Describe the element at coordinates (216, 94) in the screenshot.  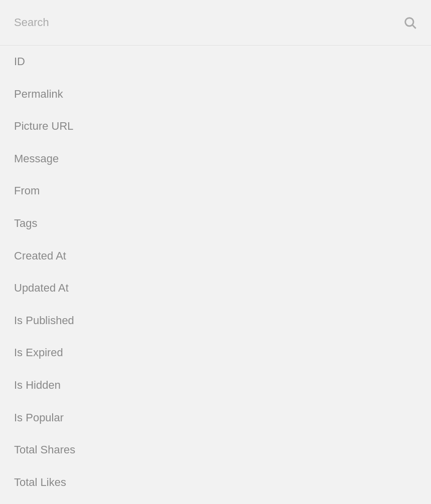
I see `list-item-permalink: Permalink` at that location.